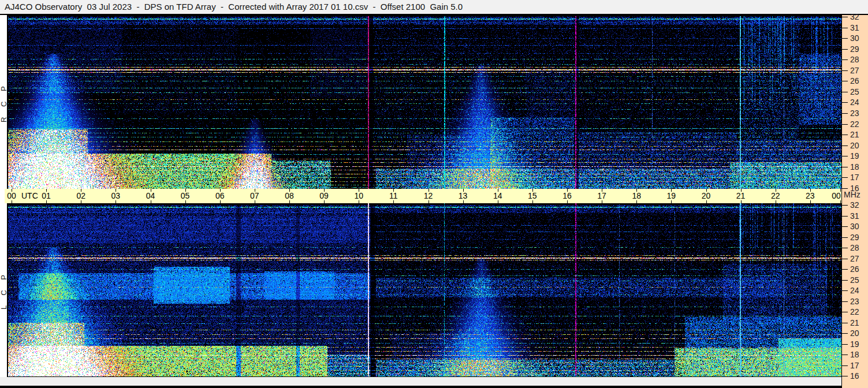  I want to click on hour-label: 17, so click(602, 196).